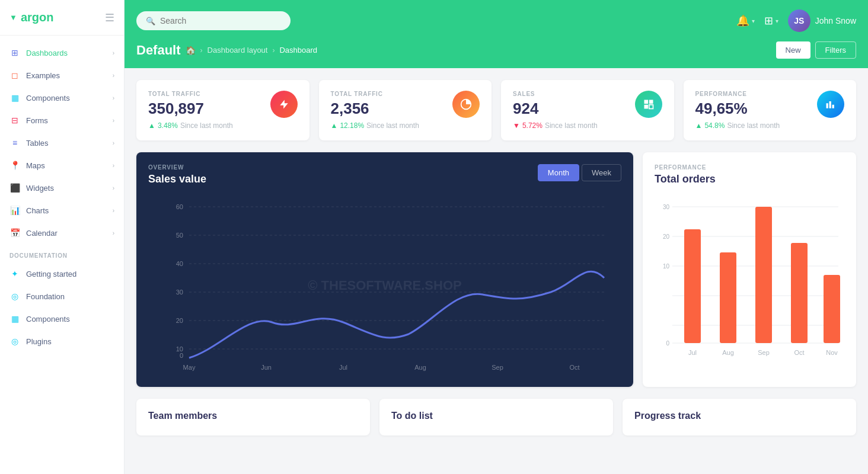  What do you see at coordinates (273, 50) in the screenshot?
I see `breadcrumb-sep-2: ›` at bounding box center [273, 50].